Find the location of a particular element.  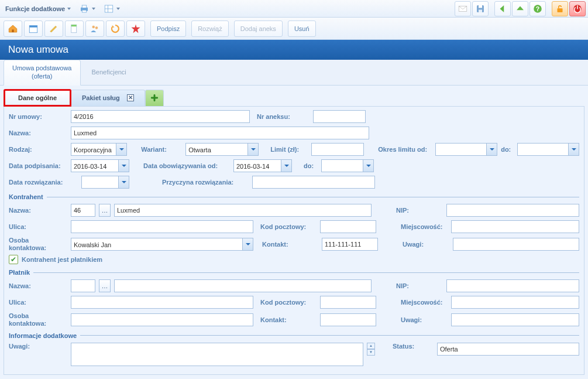

input-nr-umowy is located at coordinates (160, 117).